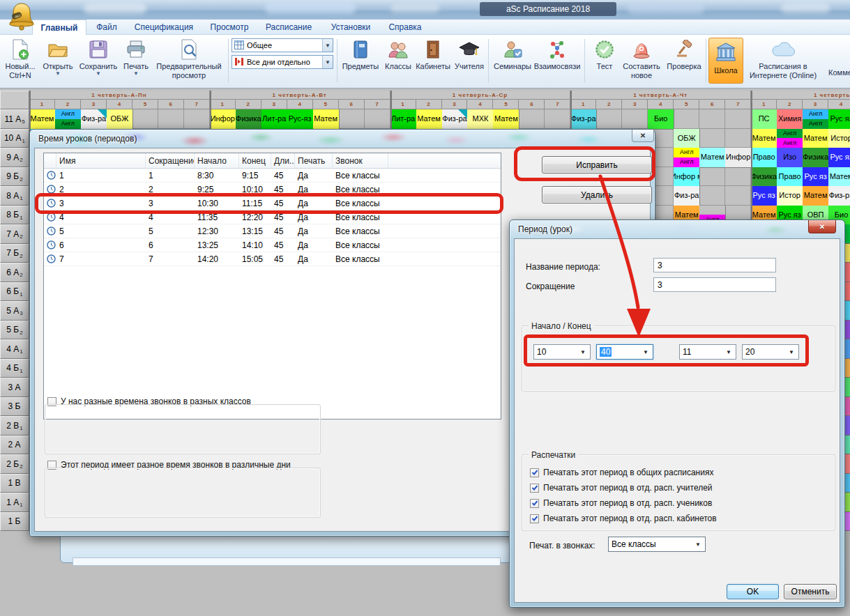 The width and height of the screenshot is (850, 616). What do you see at coordinates (753, 592) in the screenshot?
I see `ok-button: OK` at bounding box center [753, 592].